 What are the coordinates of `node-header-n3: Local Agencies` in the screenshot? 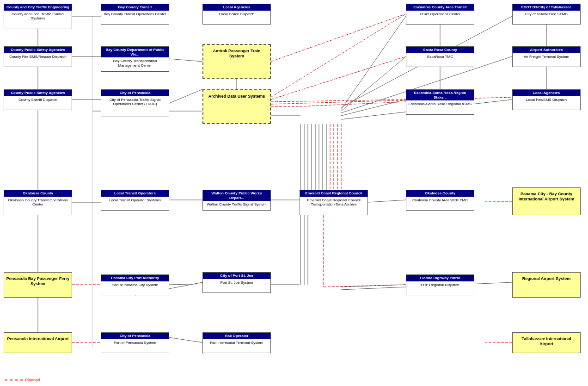 It's located at (237, 7).